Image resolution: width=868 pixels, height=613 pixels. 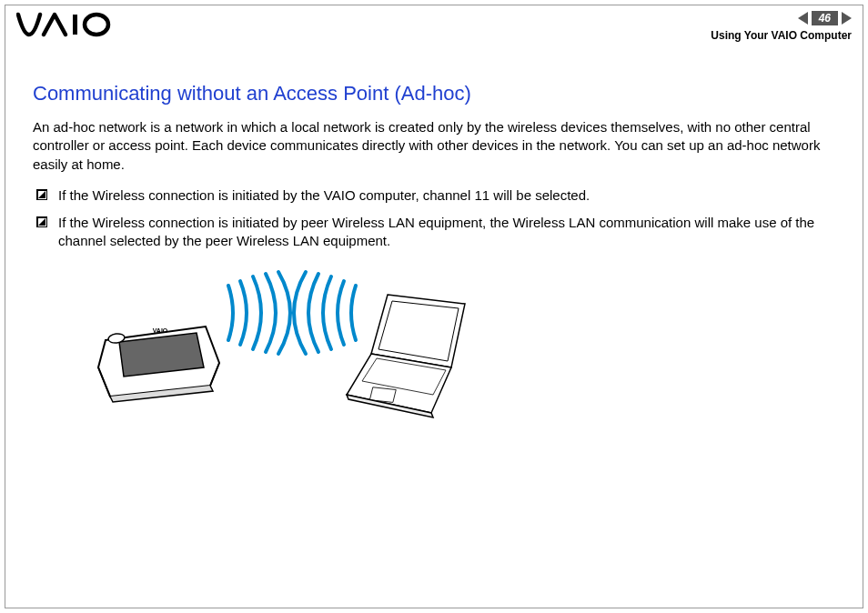 What do you see at coordinates (66, 28) in the screenshot?
I see `vaio-logo` at bounding box center [66, 28].